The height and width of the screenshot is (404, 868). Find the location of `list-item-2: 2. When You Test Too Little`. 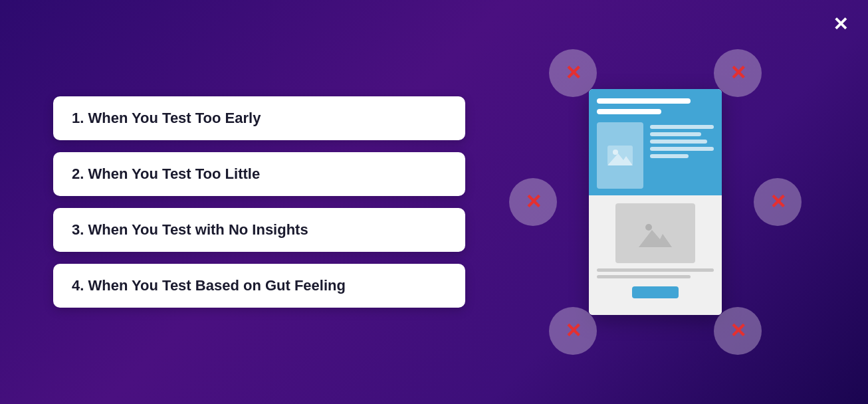

list-item-2: 2. When You Test Too Little is located at coordinates (259, 174).